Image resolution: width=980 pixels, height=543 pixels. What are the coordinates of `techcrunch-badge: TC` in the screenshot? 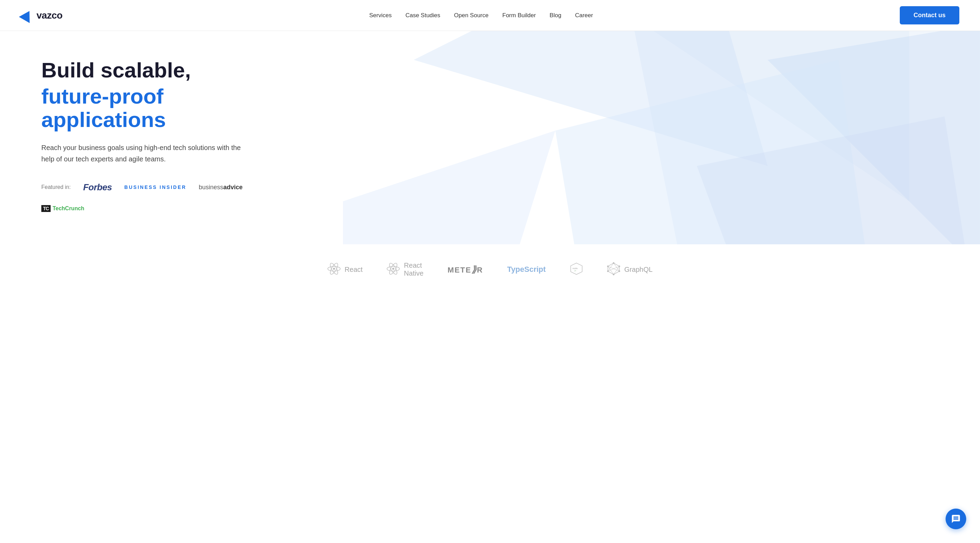 It's located at (46, 208).